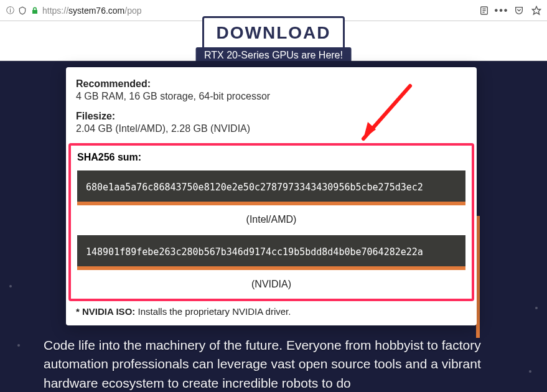  I want to click on url-area: ⓘ https://system76.com/pop, so click(240, 11).